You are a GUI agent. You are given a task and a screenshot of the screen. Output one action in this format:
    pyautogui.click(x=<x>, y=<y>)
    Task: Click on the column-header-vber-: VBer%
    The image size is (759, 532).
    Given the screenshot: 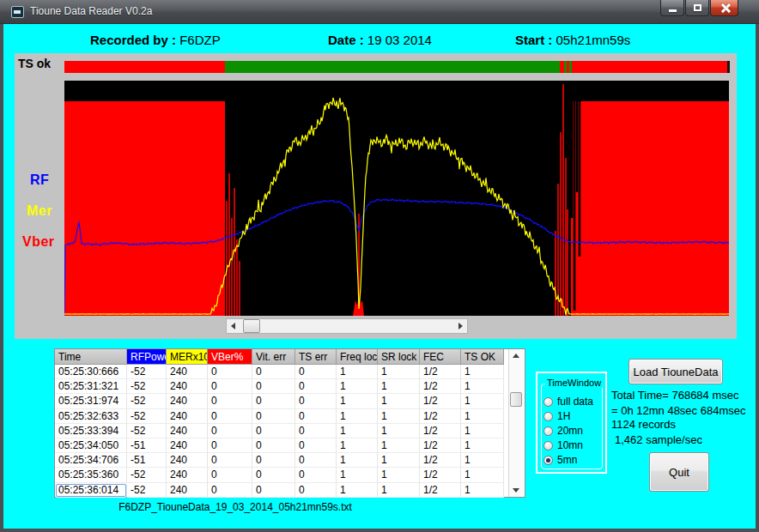 What is the action you would take?
    pyautogui.click(x=230, y=357)
    